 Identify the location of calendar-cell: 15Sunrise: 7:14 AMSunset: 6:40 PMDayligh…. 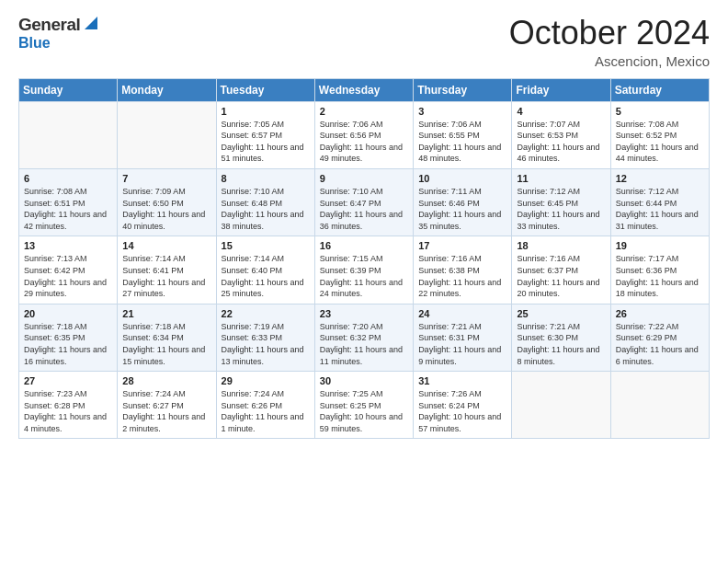
(265, 270).